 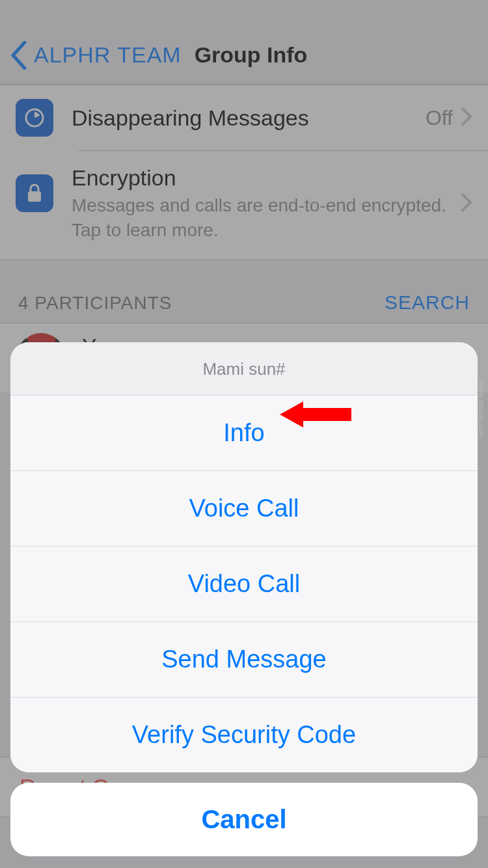 What do you see at coordinates (244, 584) in the screenshot?
I see `action-video-call: Video Call` at bounding box center [244, 584].